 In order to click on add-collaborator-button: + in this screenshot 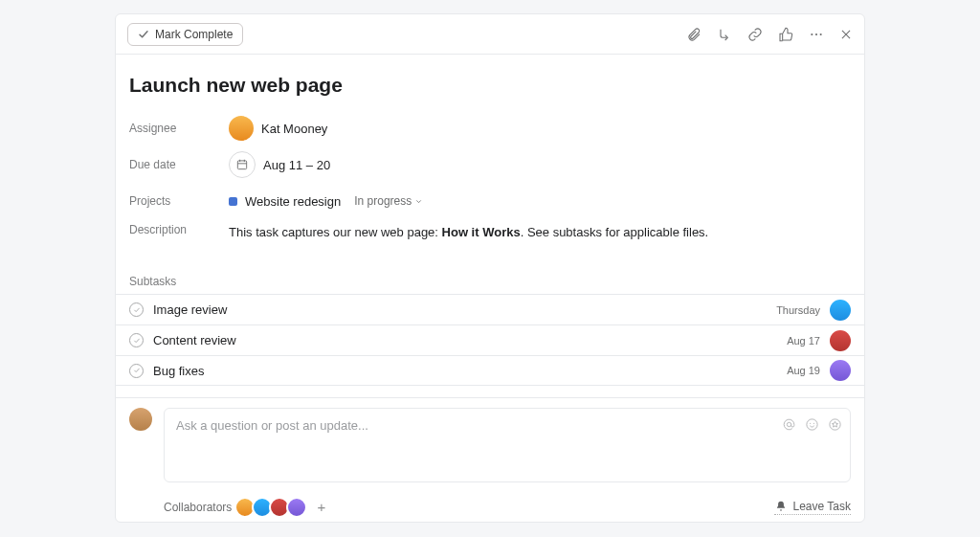, I will do `click(322, 507)`.